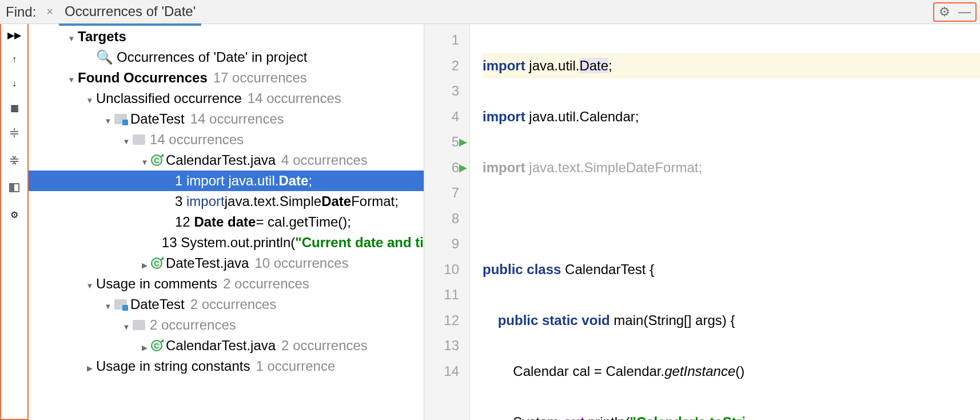 The width and height of the screenshot is (980, 420). What do you see at coordinates (441, 40) in the screenshot?
I see `line-number: 1` at bounding box center [441, 40].